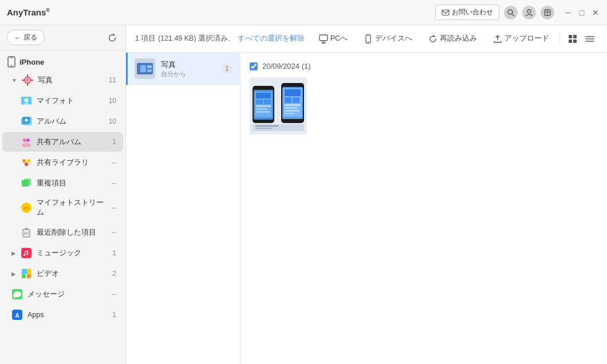  Describe the element at coordinates (63, 183) in the screenshot. I see `sidebar-item-duplicates: 重複項目 --` at that location.